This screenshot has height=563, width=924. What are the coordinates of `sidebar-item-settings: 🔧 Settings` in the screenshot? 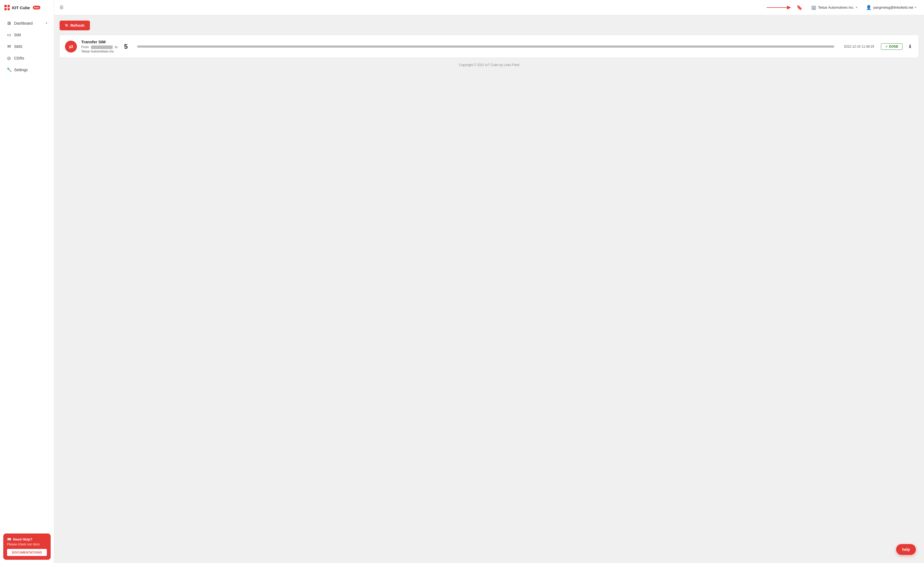 It's located at (27, 70).